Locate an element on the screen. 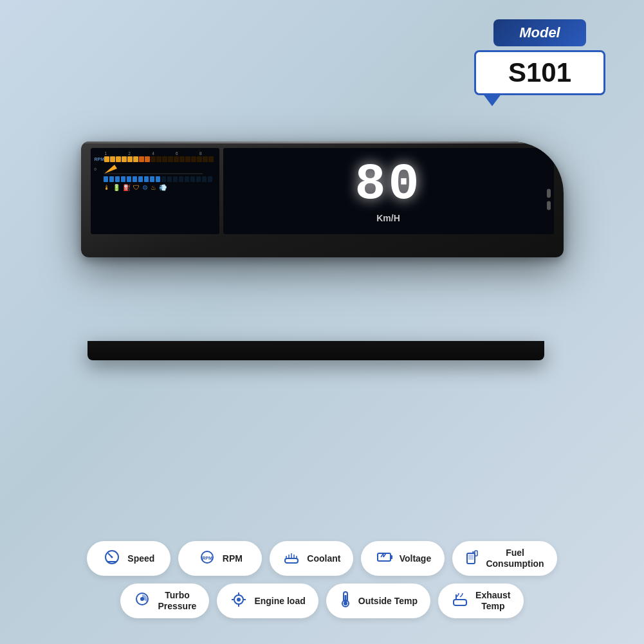  rpm-label-badge: RPM is located at coordinates (233, 558).